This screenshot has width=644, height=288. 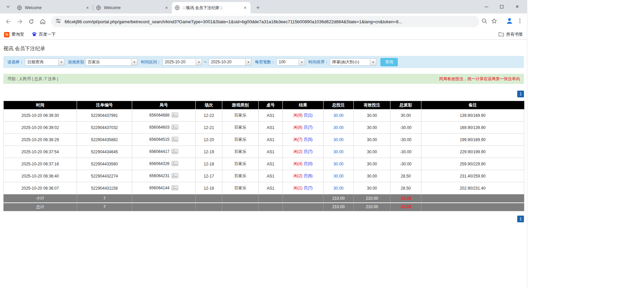 What do you see at coordinates (8, 7) in the screenshot?
I see `tab-search-chevron-icon` at bounding box center [8, 7].